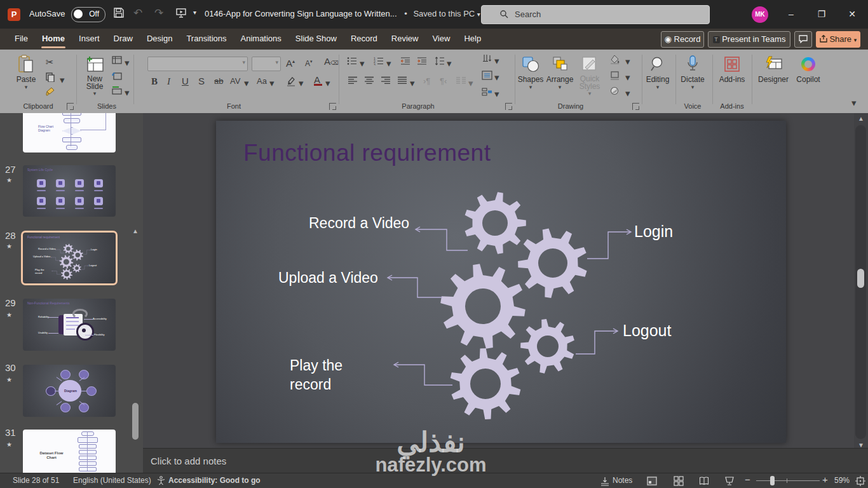  What do you see at coordinates (235, 81) in the screenshot?
I see `character-spacing-button: AV` at bounding box center [235, 81].